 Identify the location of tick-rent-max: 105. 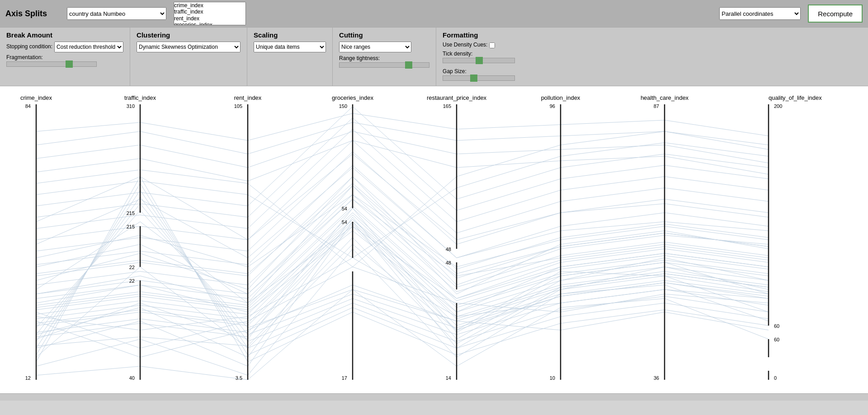
(238, 106).